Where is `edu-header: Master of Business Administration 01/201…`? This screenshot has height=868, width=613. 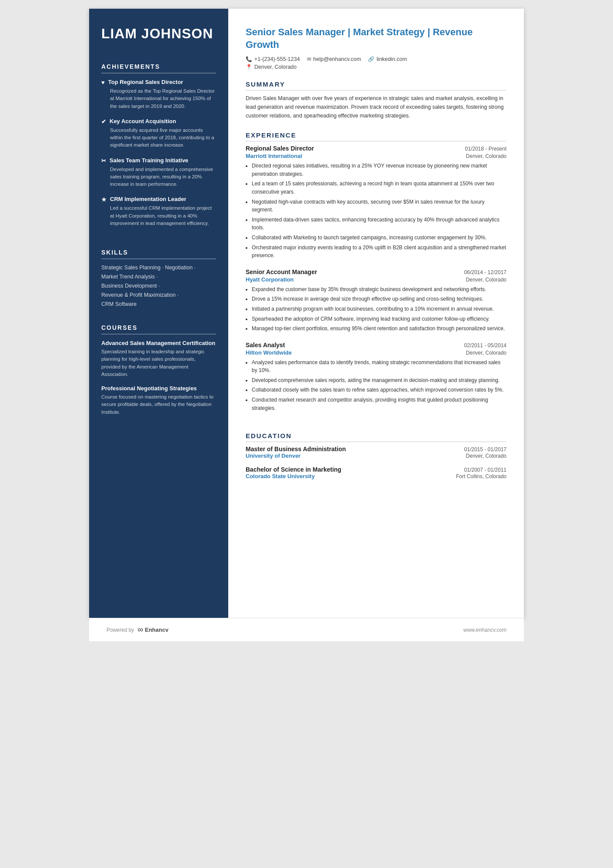
edu-header: Master of Business Administration 01/201… is located at coordinates (376, 449).